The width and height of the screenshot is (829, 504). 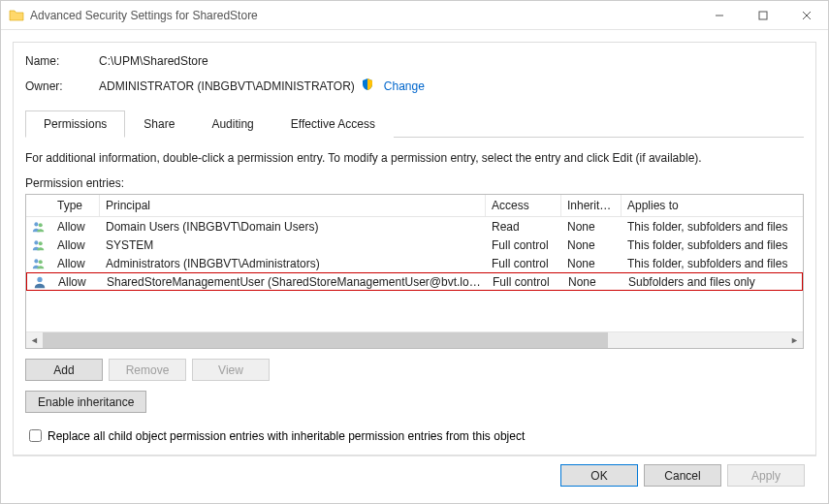 What do you see at coordinates (712, 205) in the screenshot?
I see `col-applies: Applies to` at bounding box center [712, 205].